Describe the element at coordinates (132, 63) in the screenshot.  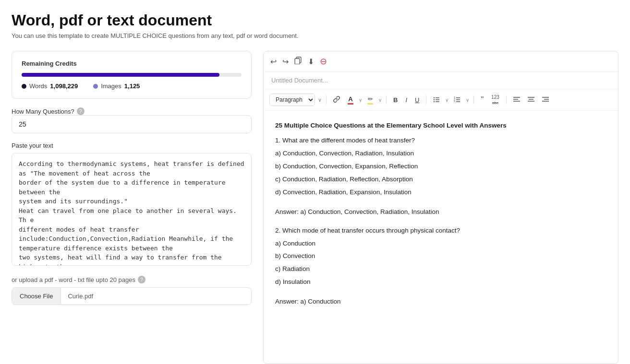
I see `credits-title: Remaining Credits` at that location.